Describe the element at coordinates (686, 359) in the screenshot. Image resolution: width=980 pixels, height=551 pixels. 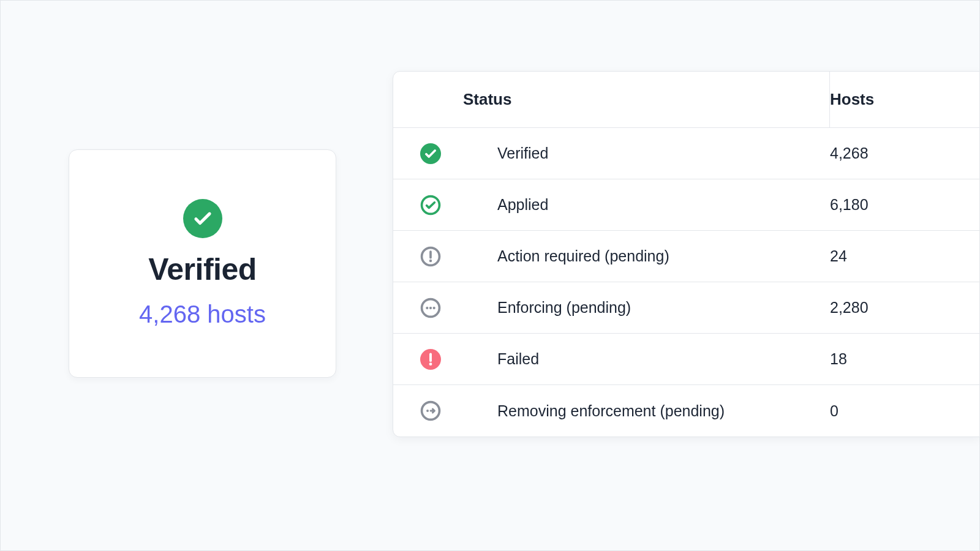
I see `status-row: Failed 18` at that location.